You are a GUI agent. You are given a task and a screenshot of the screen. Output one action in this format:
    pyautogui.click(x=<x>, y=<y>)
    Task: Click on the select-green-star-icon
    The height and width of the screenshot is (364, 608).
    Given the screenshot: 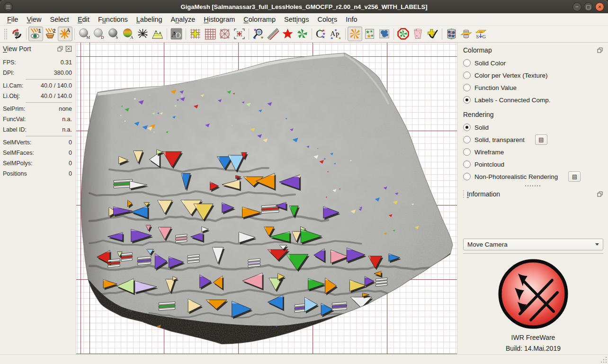 What is the action you would take?
    pyautogui.click(x=302, y=34)
    